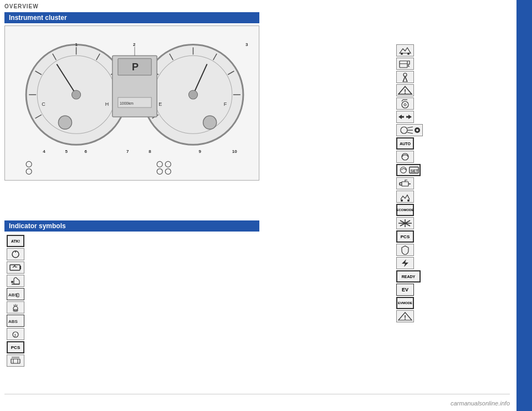 The image size is (532, 411). Describe the element at coordinates (405, 197) in the screenshot. I see `right-icon-traction` at that location.